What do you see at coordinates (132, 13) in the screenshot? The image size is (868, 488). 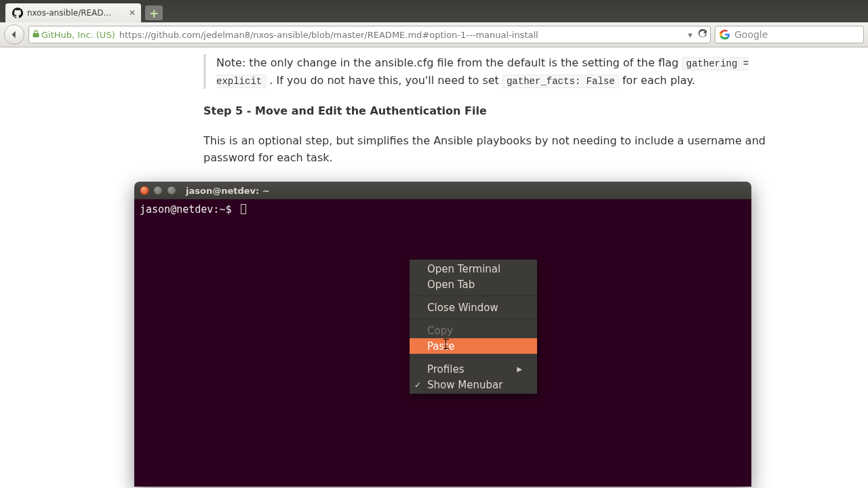 I see `tab-close-icon: ✕` at bounding box center [132, 13].